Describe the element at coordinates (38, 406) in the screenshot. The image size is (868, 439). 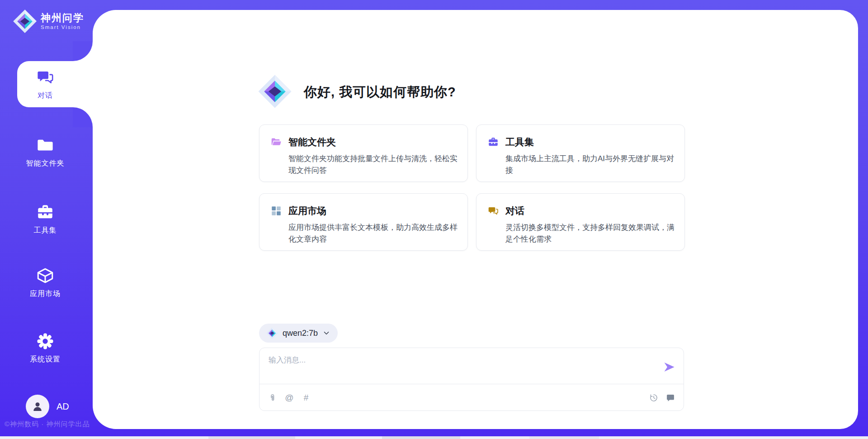
I see `person-icon` at that location.